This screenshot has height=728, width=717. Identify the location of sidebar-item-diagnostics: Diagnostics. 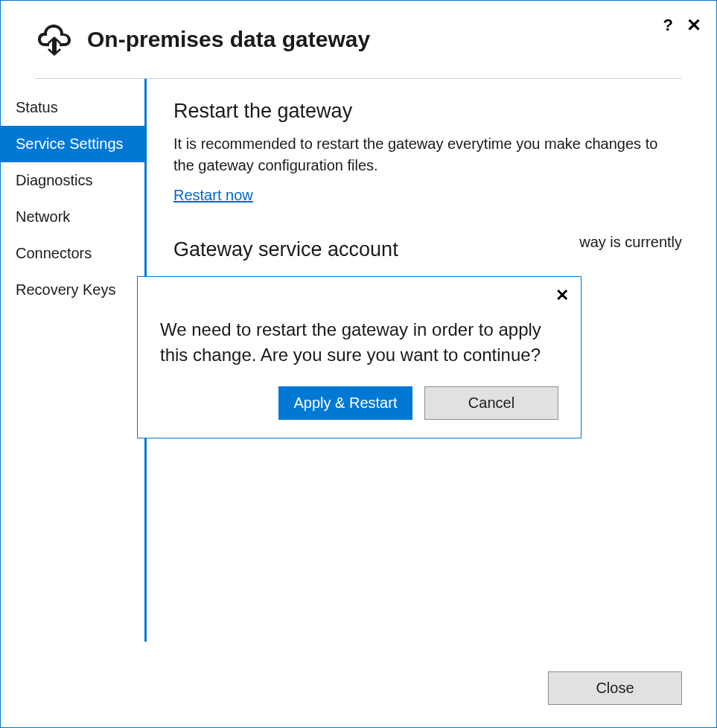
(73, 180).